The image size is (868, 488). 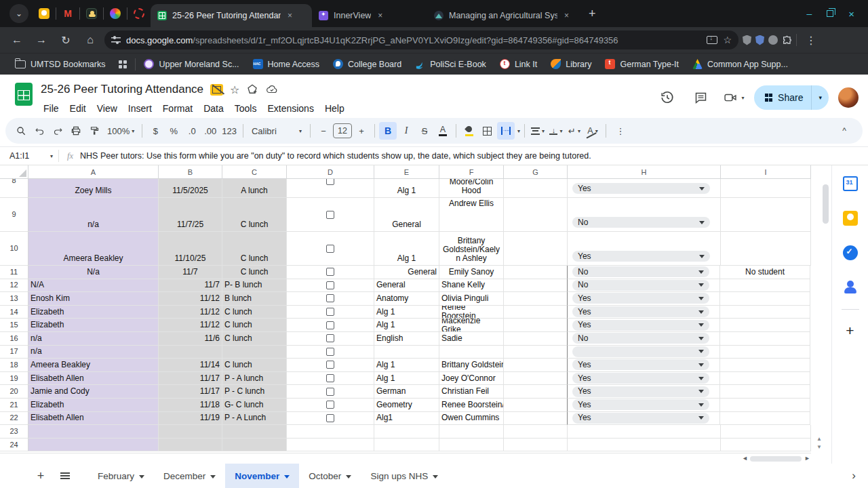 What do you see at coordinates (191, 379) in the screenshot?
I see `cell-b19: 11/17` at bounding box center [191, 379].